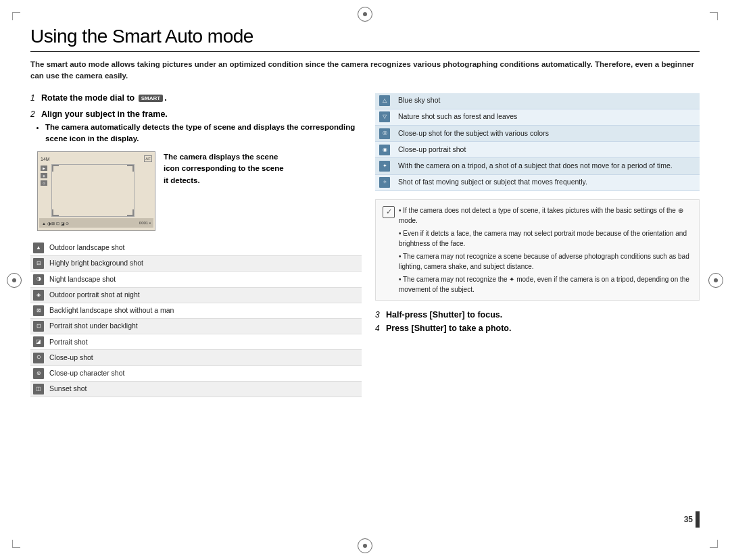 This screenshot has width=730, height=560. Describe the element at coordinates (385, 166) in the screenshot. I see `blue-icon-cell: ✦` at that location.